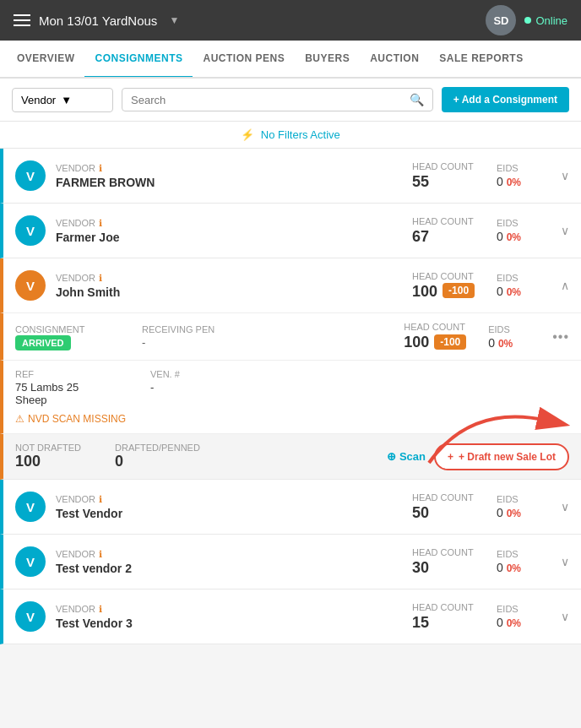 The image size is (581, 728). What do you see at coordinates (290, 562) in the screenshot?
I see `list-item: V VENDOR ℹ Test vendor 2 HEAD COUNT 30 E…` at bounding box center [290, 562].